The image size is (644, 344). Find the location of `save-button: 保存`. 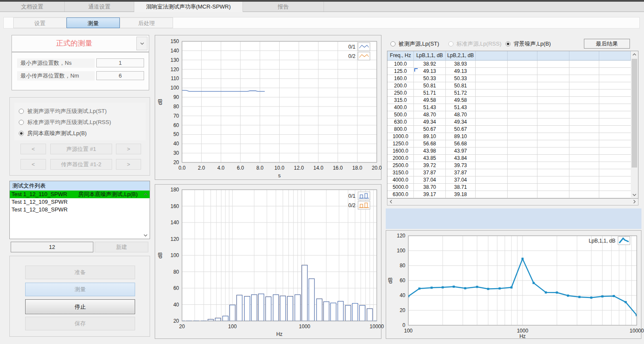

save-button: 保存 is located at coordinates (80, 324).